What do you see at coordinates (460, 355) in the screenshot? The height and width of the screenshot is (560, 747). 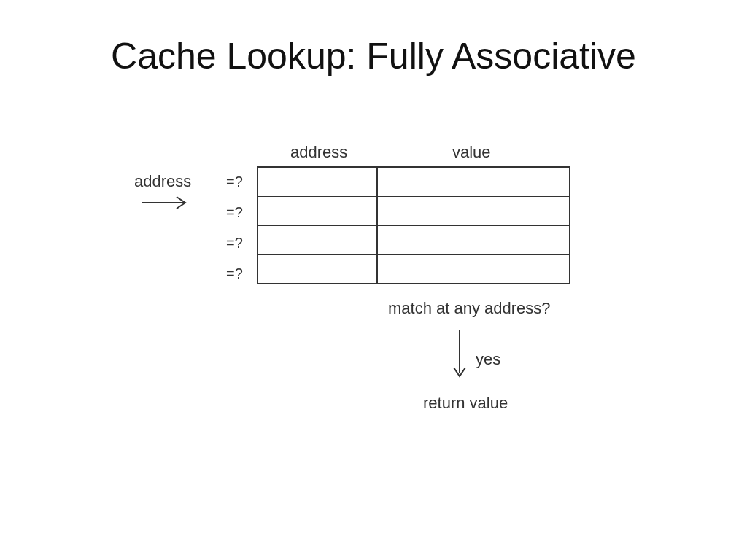 I see `arrow-down-icon` at bounding box center [460, 355].